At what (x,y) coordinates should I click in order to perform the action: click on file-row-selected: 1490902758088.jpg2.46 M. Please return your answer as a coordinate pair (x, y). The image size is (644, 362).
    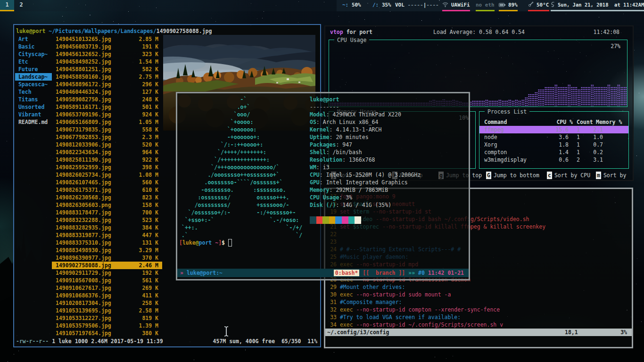
    Looking at the image, I should click on (107, 265).